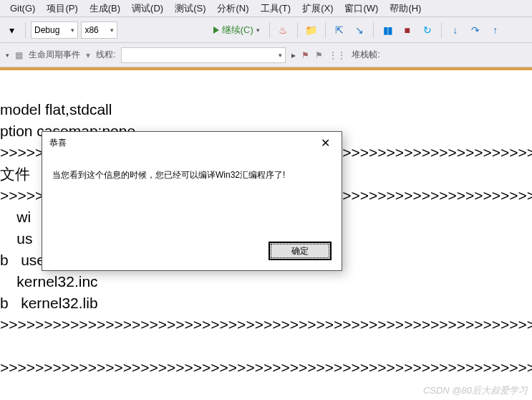  What do you see at coordinates (16, 238) in the screenshot?
I see `code-line: us` at bounding box center [16, 238].